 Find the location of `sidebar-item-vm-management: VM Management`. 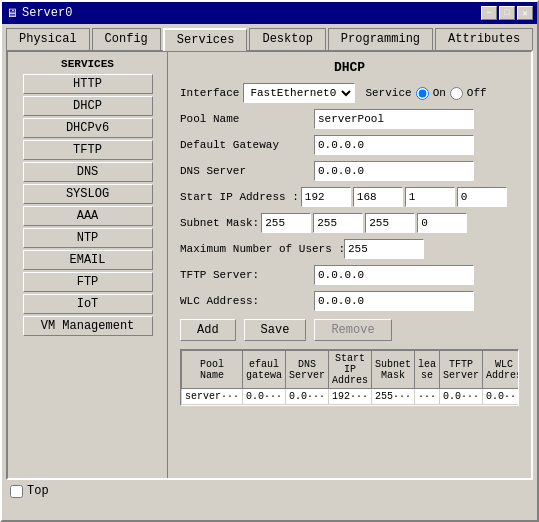

sidebar-item-vm-management: VM Management is located at coordinates (88, 326).